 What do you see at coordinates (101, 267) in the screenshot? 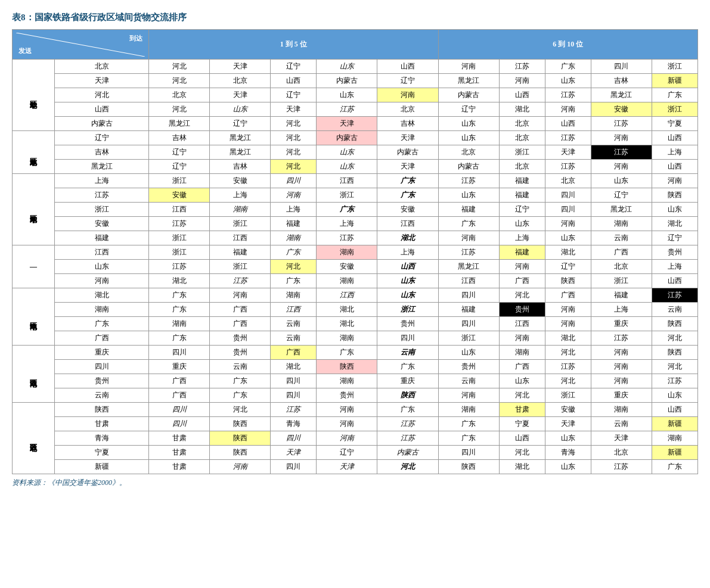
I see `city-cell: 山东` at bounding box center [101, 267].